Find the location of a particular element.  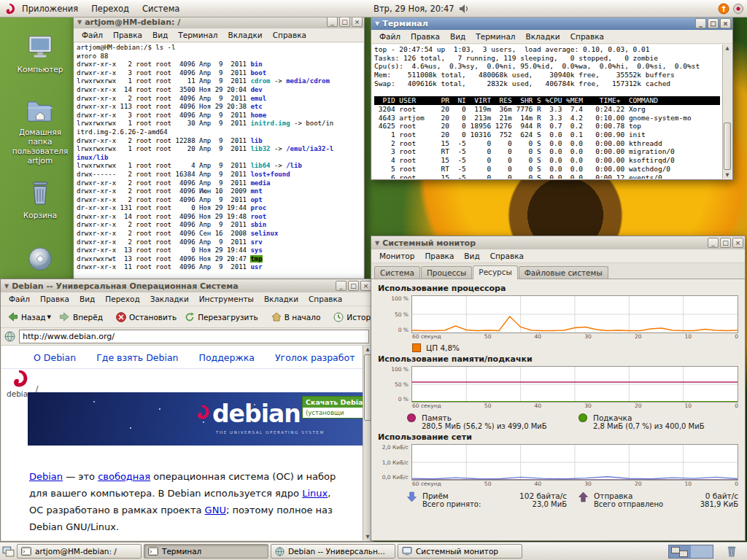

tray-status-icon is located at coordinates (738, 9).